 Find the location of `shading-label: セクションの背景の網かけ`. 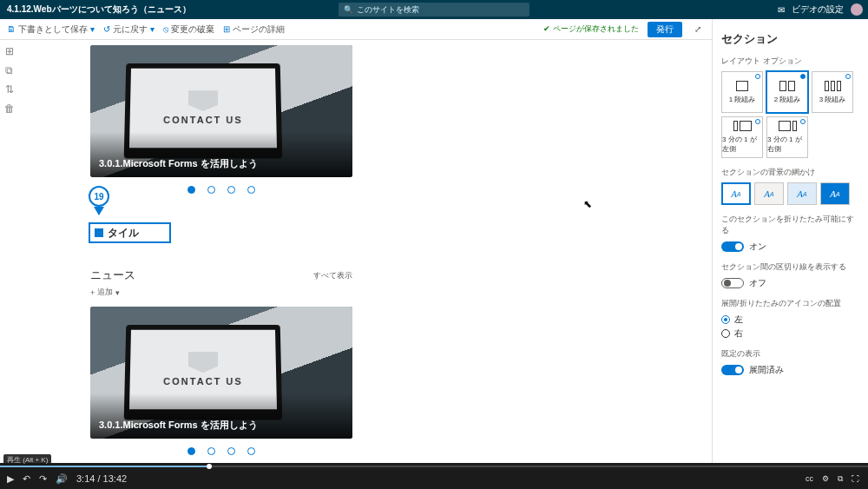

shading-label: セクションの背景の網かけ is located at coordinates (790, 172).